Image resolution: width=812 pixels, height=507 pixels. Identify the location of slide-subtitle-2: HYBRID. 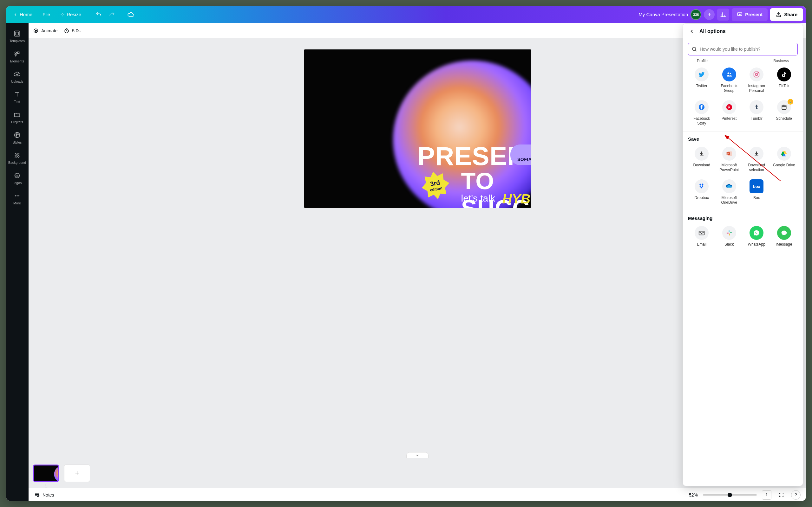
(517, 199).